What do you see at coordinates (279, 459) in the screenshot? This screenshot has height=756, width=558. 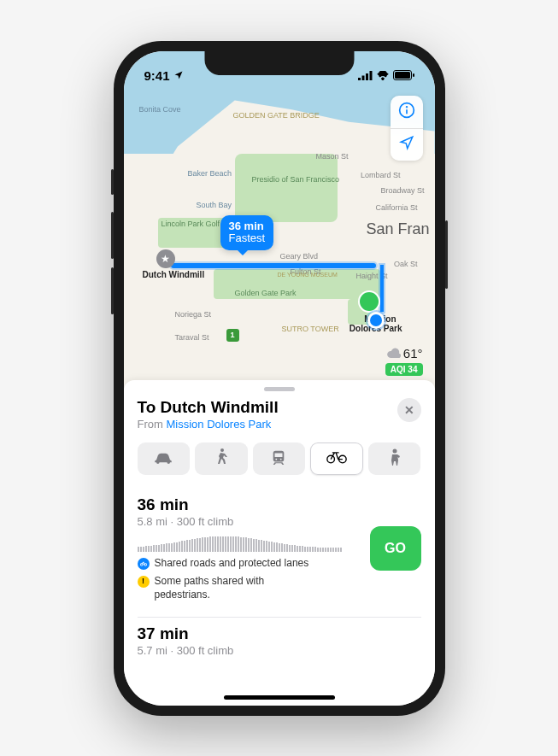 I see `transport-mode-selector` at bounding box center [279, 459].